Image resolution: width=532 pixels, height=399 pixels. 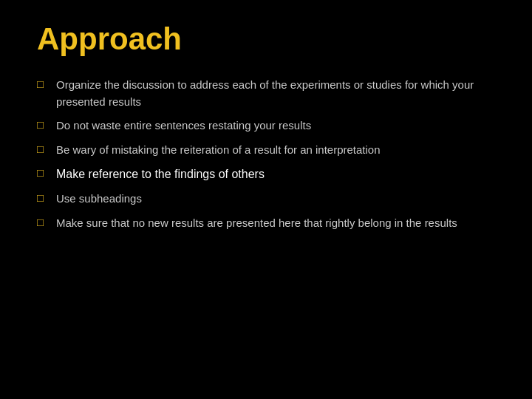 I want to click on list-item: □ Make sure that no new results are pres…, so click(x=266, y=223).